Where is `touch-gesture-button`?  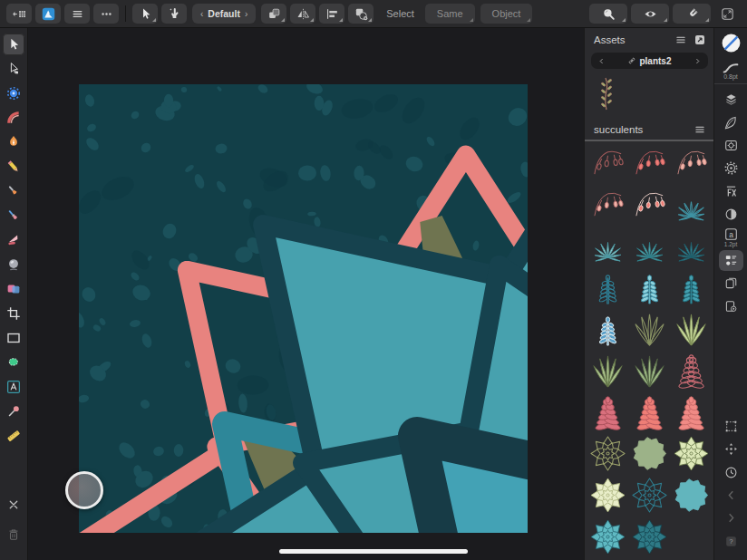
touch-gesture-button is located at coordinates (174, 14).